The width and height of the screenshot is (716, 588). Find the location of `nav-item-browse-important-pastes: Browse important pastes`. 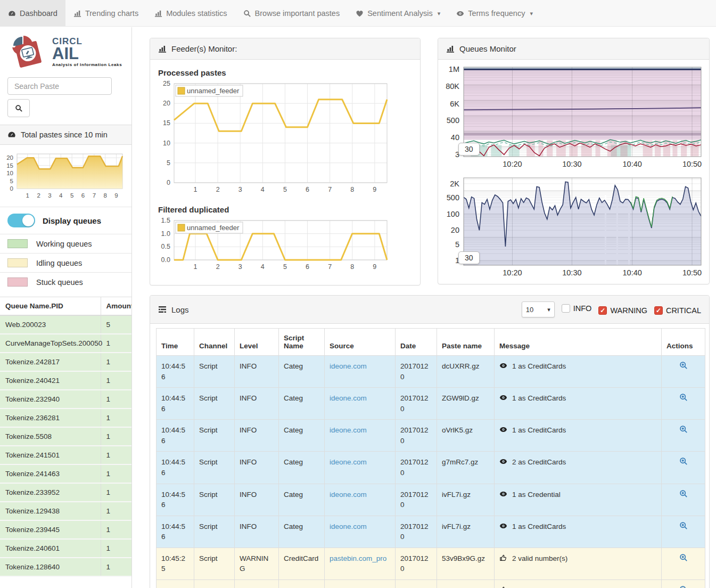

nav-item-browse-important-pastes: Browse important pastes is located at coordinates (292, 13).